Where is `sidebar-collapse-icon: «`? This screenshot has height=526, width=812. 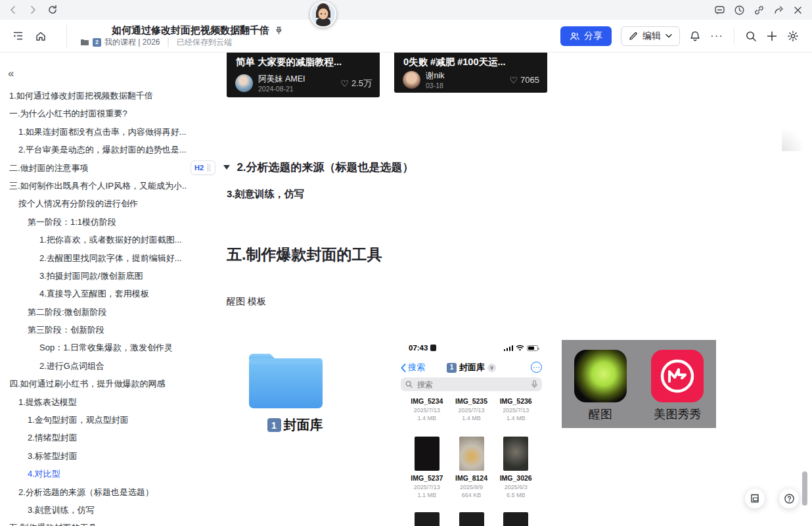
sidebar-collapse-icon: « is located at coordinates (11, 74).